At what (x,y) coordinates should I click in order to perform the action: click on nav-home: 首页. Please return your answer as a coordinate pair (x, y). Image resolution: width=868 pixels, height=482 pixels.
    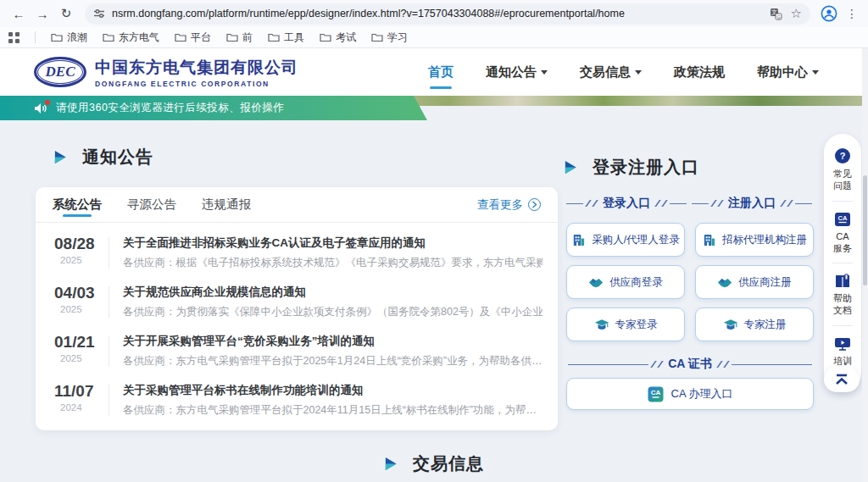
    Looking at the image, I should click on (441, 73).